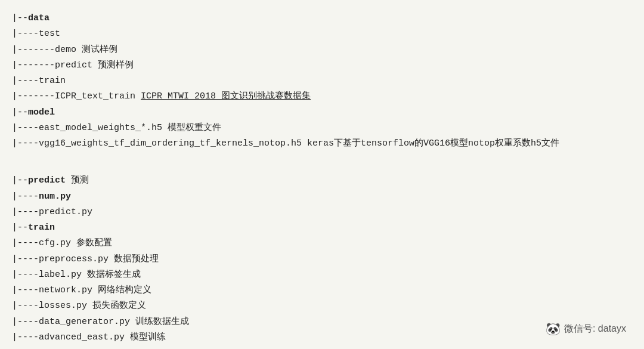 Image resolution: width=644 pixels, height=349 pixels. Describe the element at coordinates (76, 274) in the screenshot. I see `line-segment: |----label.py 数据标签生成` at that location.